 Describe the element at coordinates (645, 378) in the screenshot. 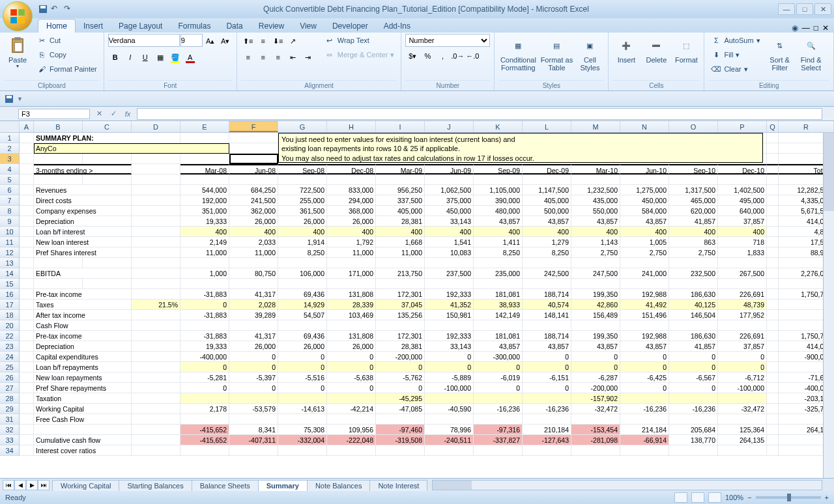

I see `cell: -6,425` at that location.